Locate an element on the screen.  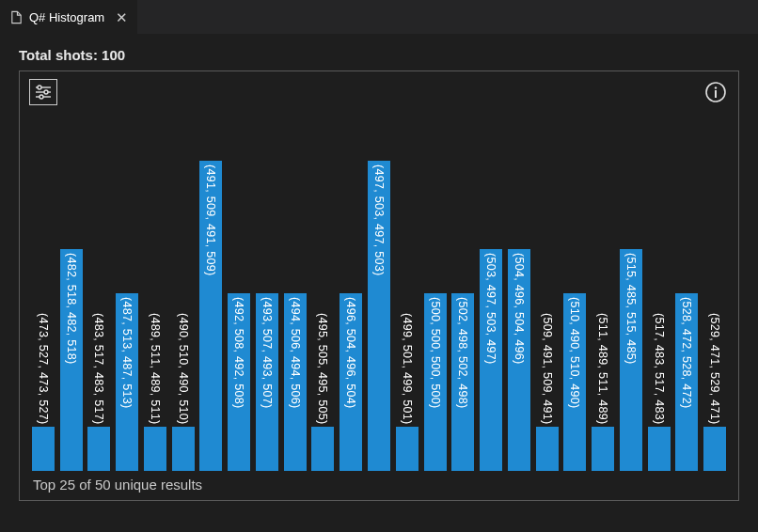
histogram-bar: (503, 497, 503, 497) is located at coordinates (491, 360).